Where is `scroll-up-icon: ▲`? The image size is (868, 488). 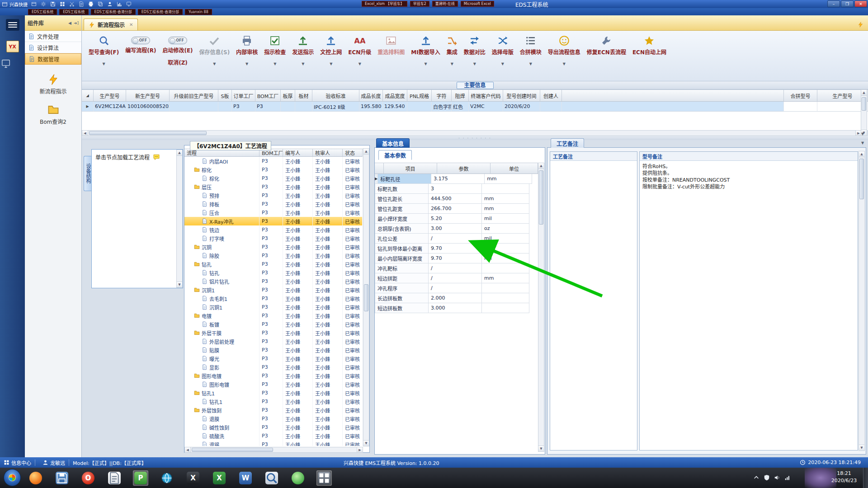
scroll-up-icon: ▲ is located at coordinates (864, 93).